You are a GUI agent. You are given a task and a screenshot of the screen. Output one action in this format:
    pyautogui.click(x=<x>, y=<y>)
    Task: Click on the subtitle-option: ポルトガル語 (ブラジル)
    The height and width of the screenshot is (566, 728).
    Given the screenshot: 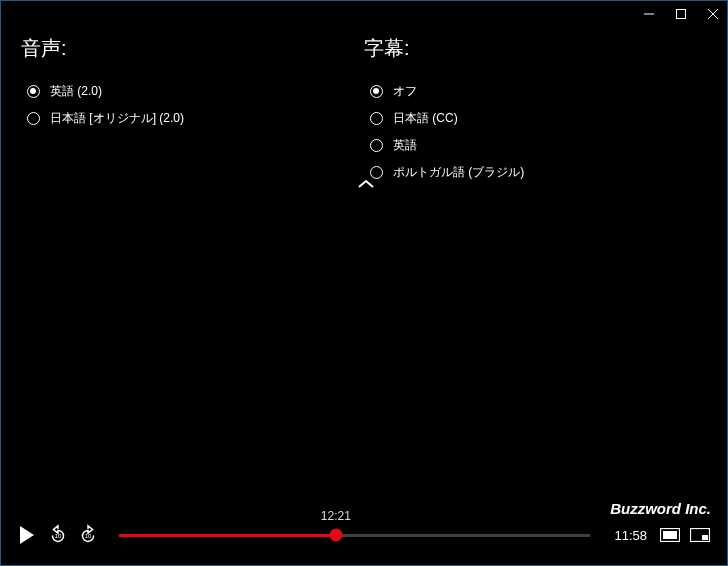 What is the action you would take?
    pyautogui.click(x=538, y=172)
    